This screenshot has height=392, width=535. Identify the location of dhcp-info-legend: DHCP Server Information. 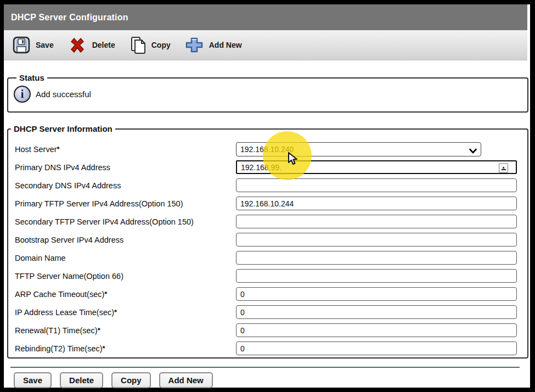
(63, 128).